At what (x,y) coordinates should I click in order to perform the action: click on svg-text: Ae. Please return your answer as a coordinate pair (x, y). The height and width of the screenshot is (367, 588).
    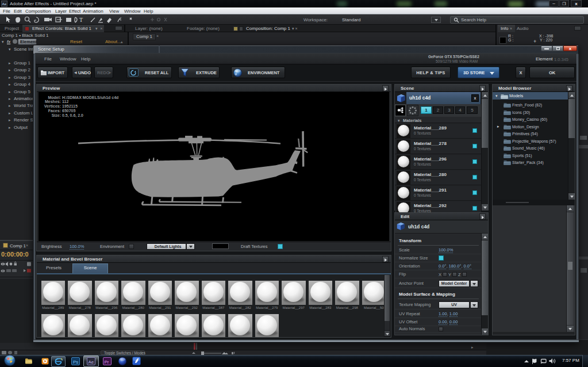
    Looking at the image, I should click on (91, 361).